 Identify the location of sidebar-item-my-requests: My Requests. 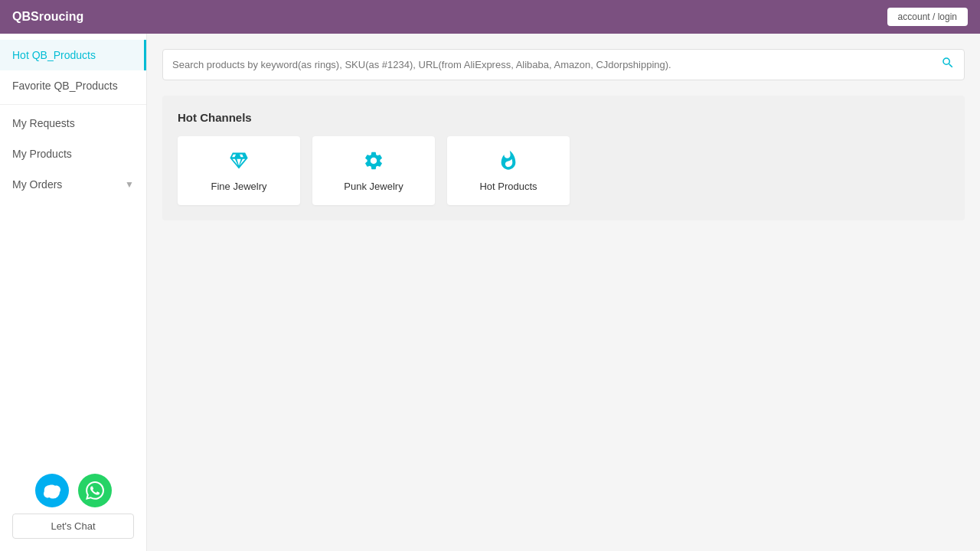
(74, 123).